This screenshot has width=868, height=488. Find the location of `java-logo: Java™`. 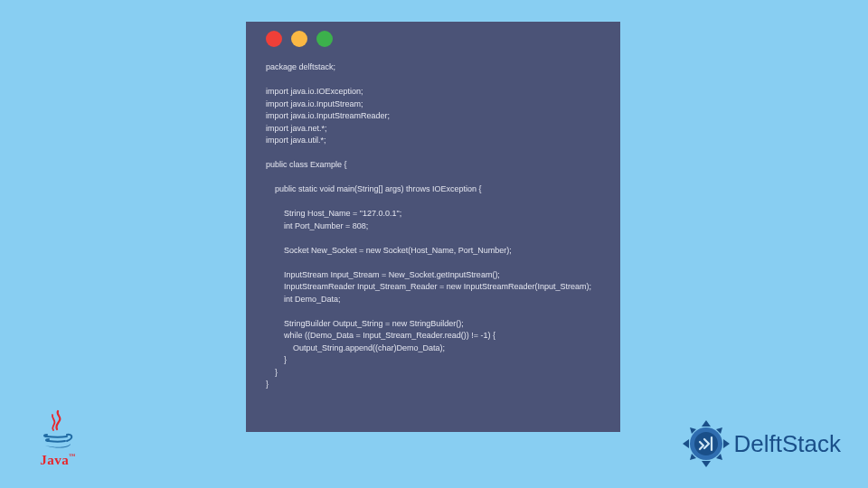

java-logo: Java™ is located at coordinates (58, 439).